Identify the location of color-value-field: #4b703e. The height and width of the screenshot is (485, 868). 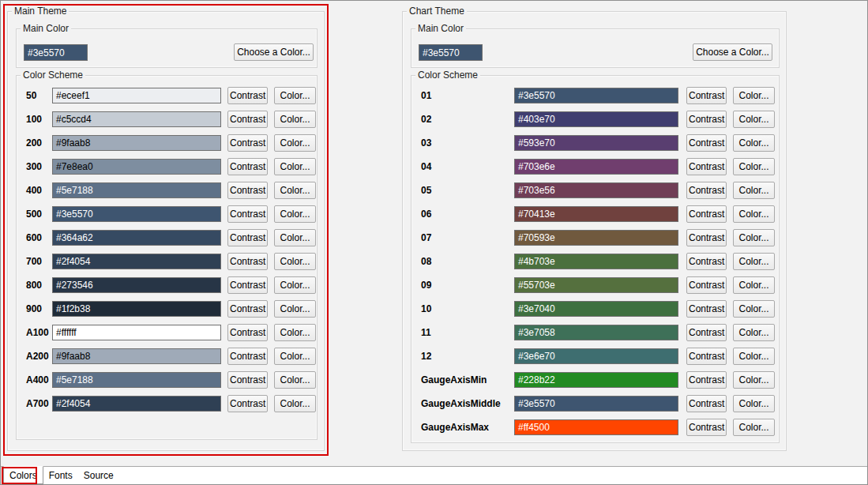
(596, 261).